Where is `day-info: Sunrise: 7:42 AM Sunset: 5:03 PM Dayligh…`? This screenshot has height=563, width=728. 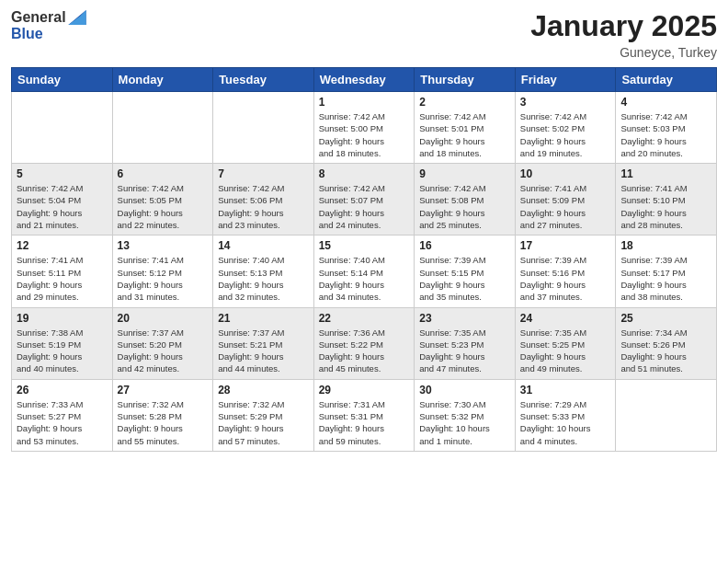 day-info: Sunrise: 7:42 AM Sunset: 5:03 PM Dayligh… is located at coordinates (665, 134).